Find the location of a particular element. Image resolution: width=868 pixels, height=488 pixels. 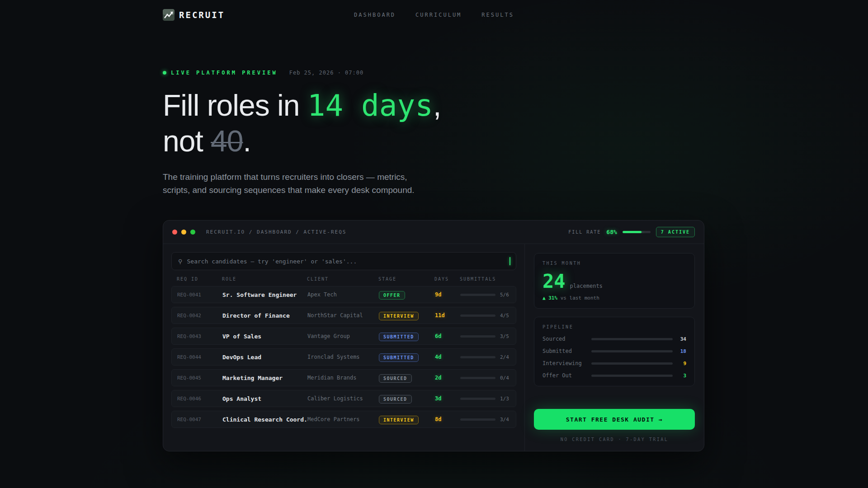

cell-client: NorthStar Capital is located at coordinates (343, 315).